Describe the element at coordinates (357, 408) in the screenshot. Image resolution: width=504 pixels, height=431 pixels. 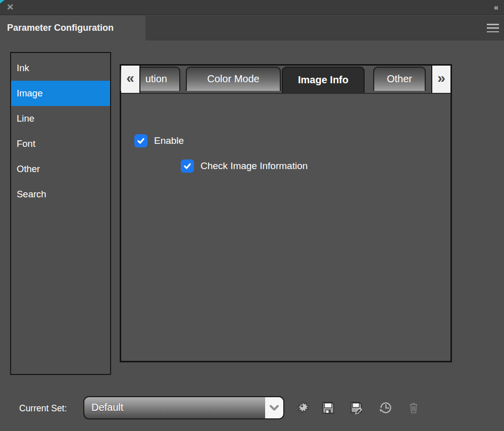
I see `save-set-as-button` at that location.